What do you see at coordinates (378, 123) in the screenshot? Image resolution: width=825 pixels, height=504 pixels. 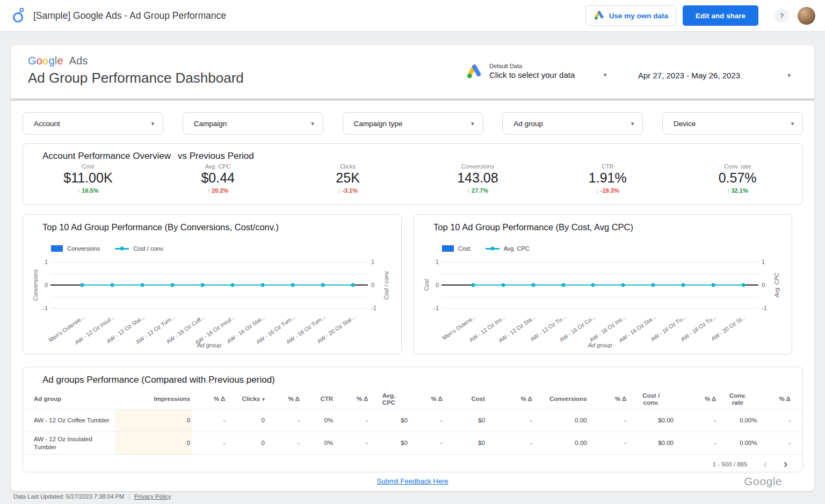 I see `filter-label: Campaign type` at bounding box center [378, 123].